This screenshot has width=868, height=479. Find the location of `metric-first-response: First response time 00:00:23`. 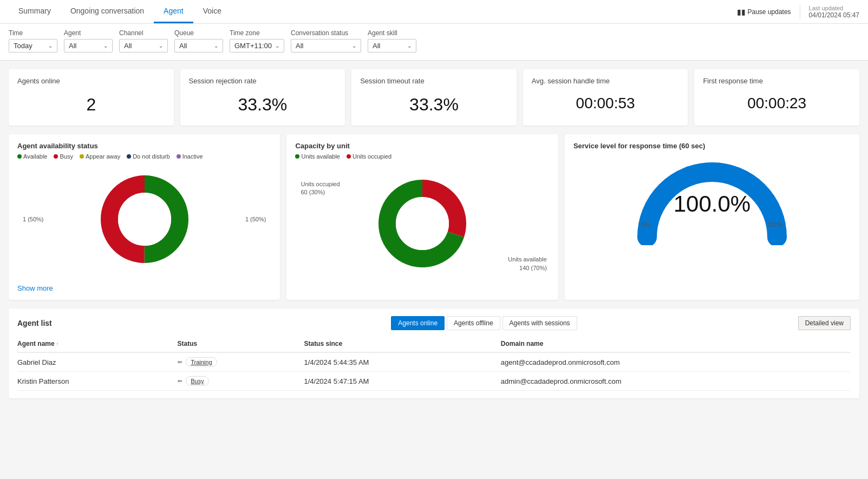

metric-first-response: First response time 00:00:23 is located at coordinates (776, 97).